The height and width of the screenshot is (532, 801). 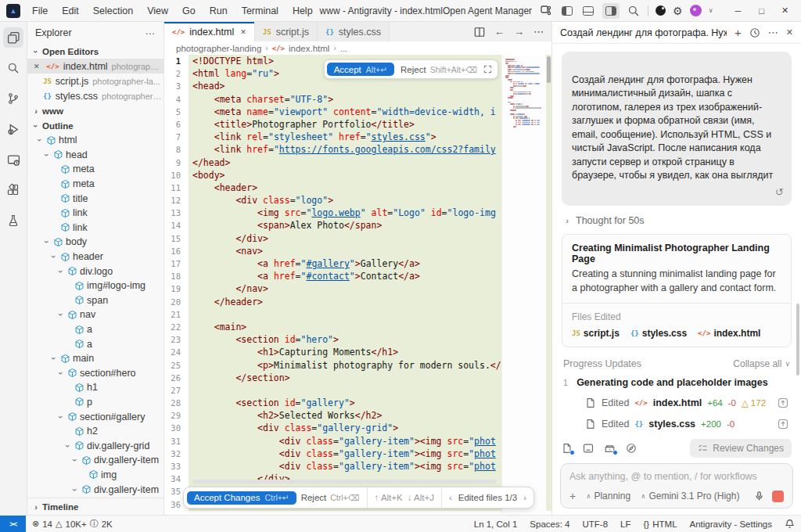 I want to click on close-button: ✕, so click(x=785, y=11).